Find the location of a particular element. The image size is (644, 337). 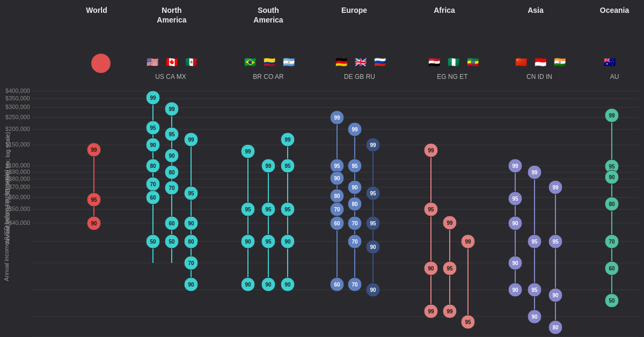

svg-text: $60,000 is located at coordinates (19, 197).